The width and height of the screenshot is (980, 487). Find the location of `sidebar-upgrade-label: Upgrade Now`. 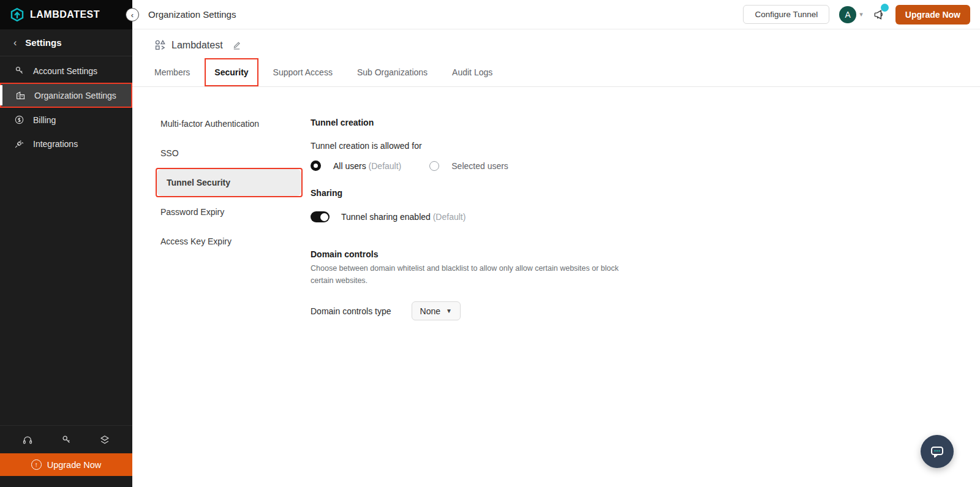

sidebar-upgrade-label: Upgrade Now is located at coordinates (75, 465).